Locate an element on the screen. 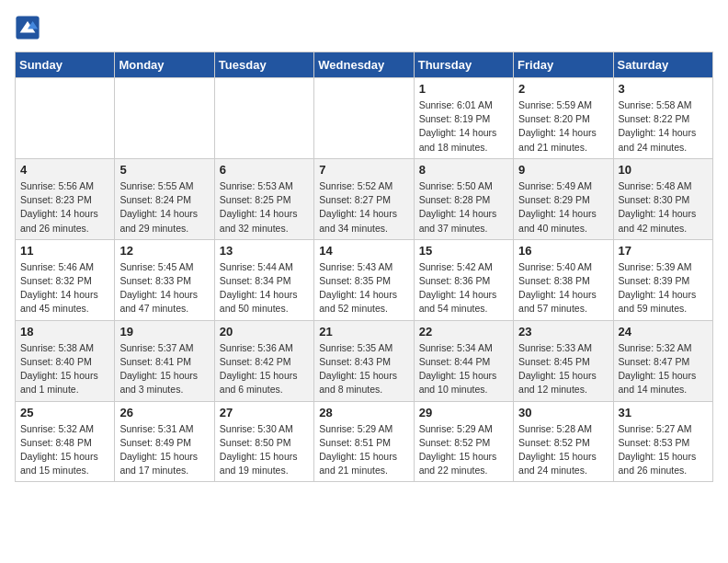 The width and height of the screenshot is (728, 563). day-info: Sunrise: 6:01 AM Sunset: 8:19 PM Dayligh… is located at coordinates (463, 127).